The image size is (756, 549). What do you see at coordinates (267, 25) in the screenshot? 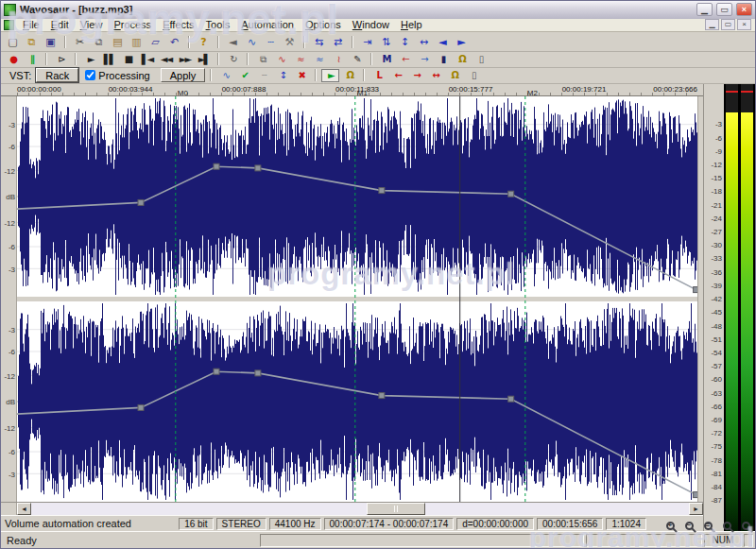
I see `menu-automation: Automation` at bounding box center [267, 25].